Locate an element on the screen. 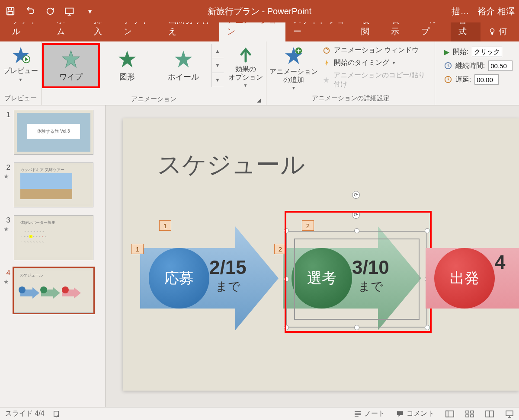 The image size is (519, 420). tell-me: 何 is located at coordinates (497, 32).